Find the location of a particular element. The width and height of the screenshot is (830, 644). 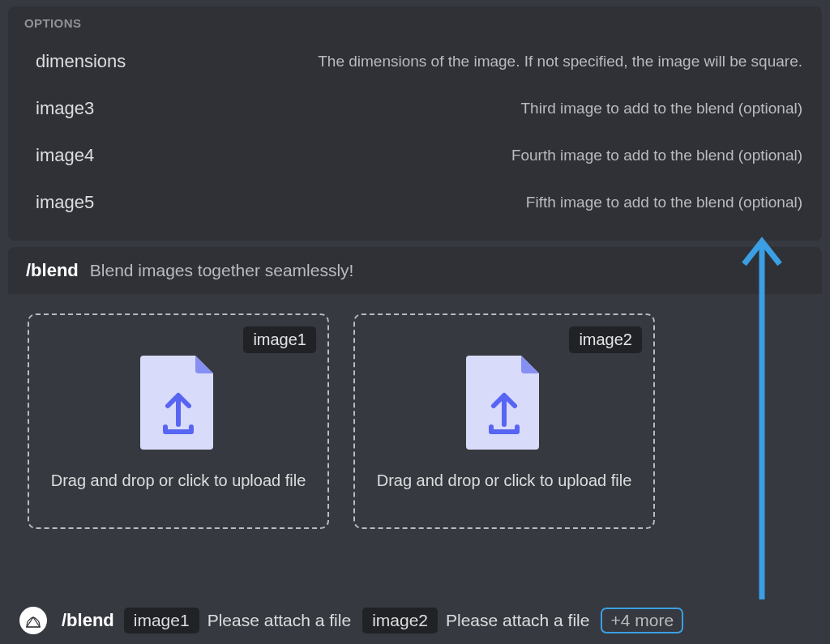

option-desc: Fifth image to add to the blend (optiona… is located at coordinates (665, 203).